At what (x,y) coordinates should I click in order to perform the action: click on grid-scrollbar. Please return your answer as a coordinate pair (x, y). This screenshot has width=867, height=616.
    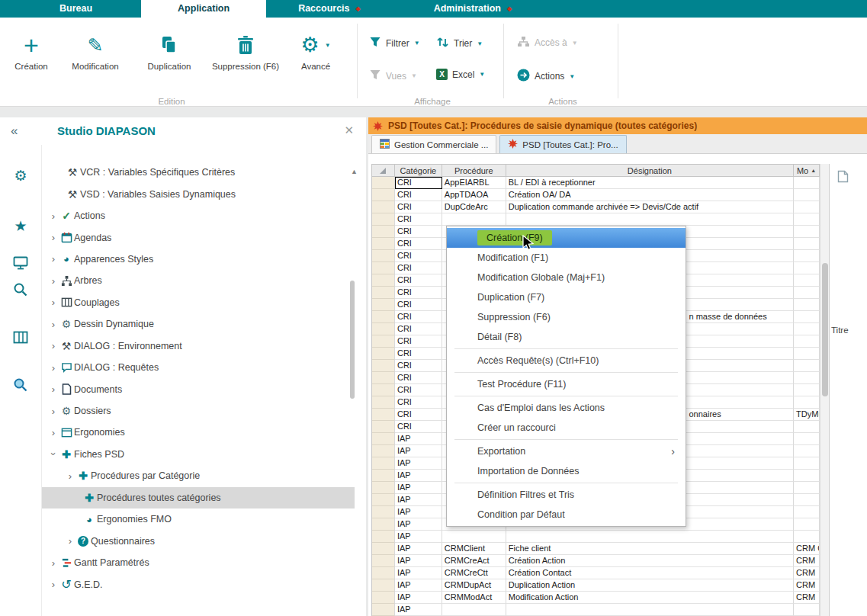
    Looking at the image, I should click on (824, 390).